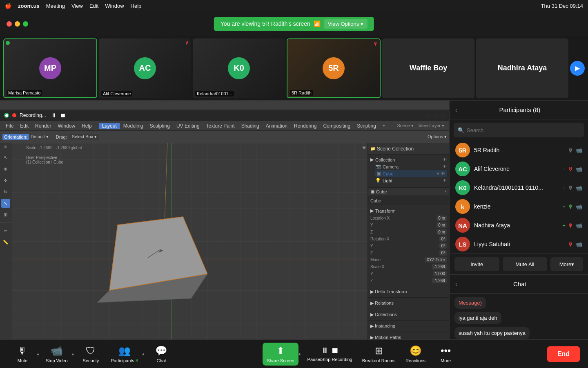  What do you see at coordinates (519, 110) in the screenshot?
I see `participants-header: ‹ Participants (8)` at bounding box center [519, 110].